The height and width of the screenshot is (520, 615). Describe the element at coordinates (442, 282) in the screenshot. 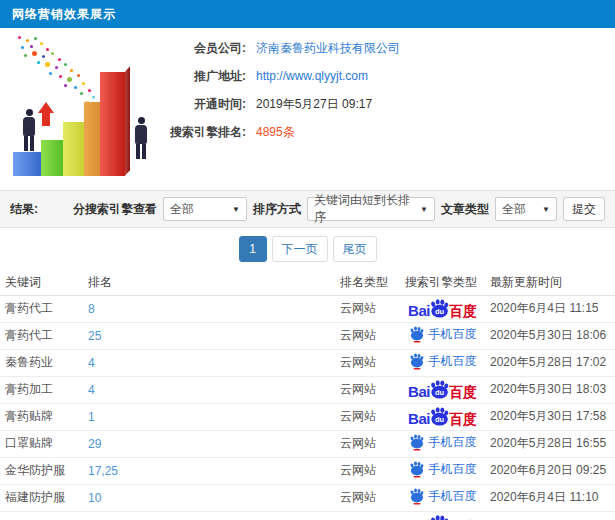

I see `header-engine-type: 搜索引擎类型` at that location.